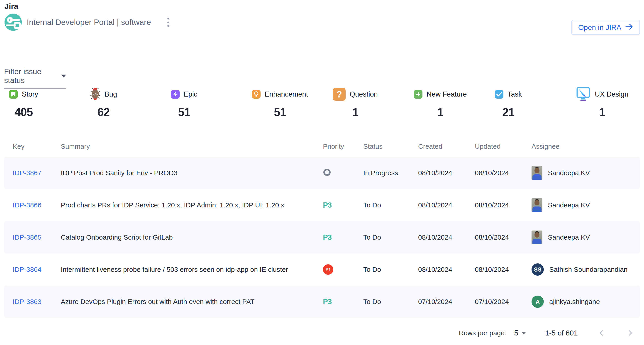 The height and width of the screenshot is (345, 644). What do you see at coordinates (562, 333) in the screenshot?
I see `pagination-range: 1-5 of 601` at bounding box center [562, 333].